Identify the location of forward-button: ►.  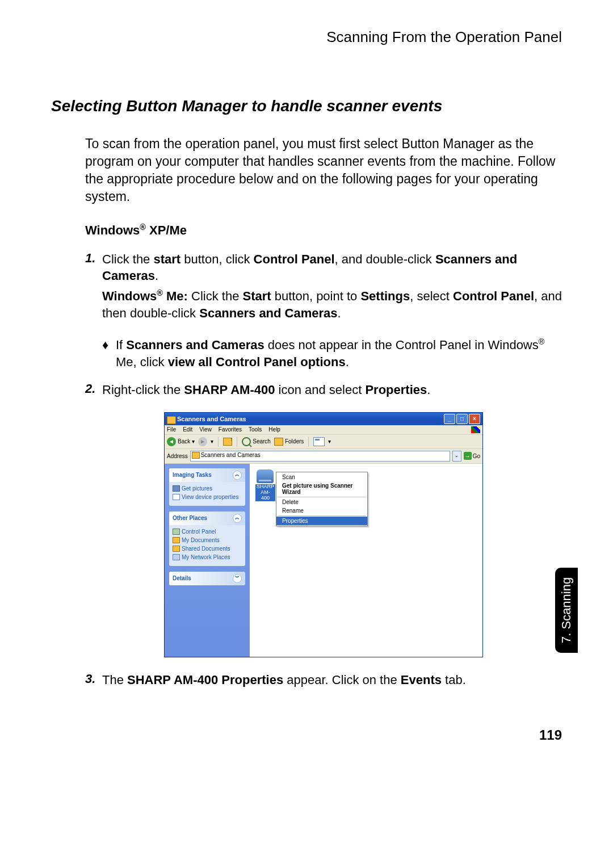
(203, 442).